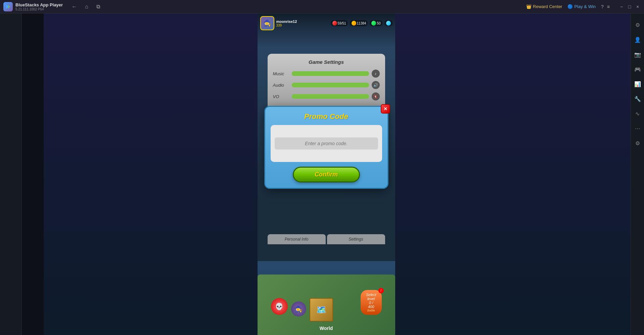  I want to click on titlebar-icons: ? ≡, so click(605, 7).